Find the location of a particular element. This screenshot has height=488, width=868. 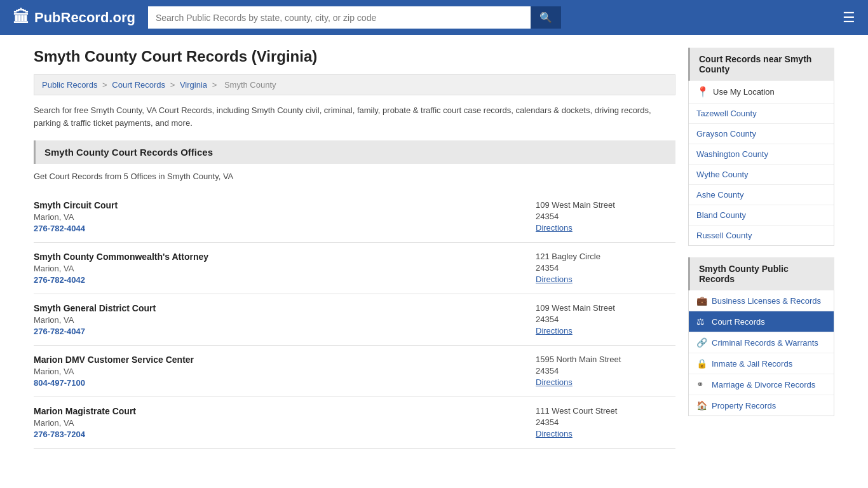

office-entry: Smyth Circuit Court Marion, VA 276-782-4… is located at coordinates (355, 217).